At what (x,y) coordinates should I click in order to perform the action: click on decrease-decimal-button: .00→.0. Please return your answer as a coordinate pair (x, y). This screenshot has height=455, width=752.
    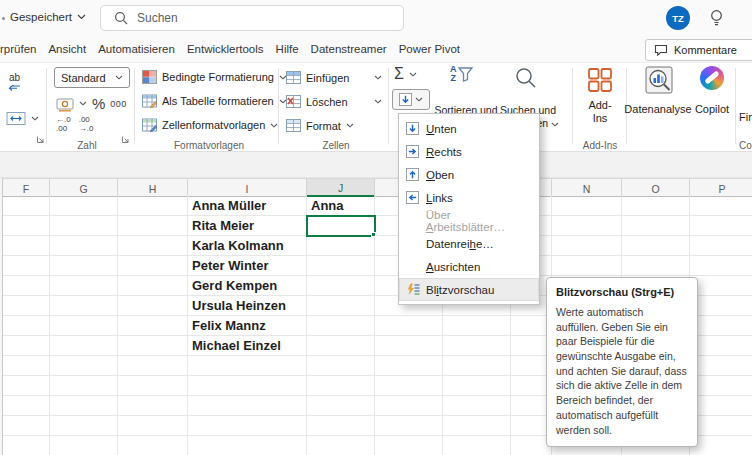
    Looking at the image, I should click on (86, 124).